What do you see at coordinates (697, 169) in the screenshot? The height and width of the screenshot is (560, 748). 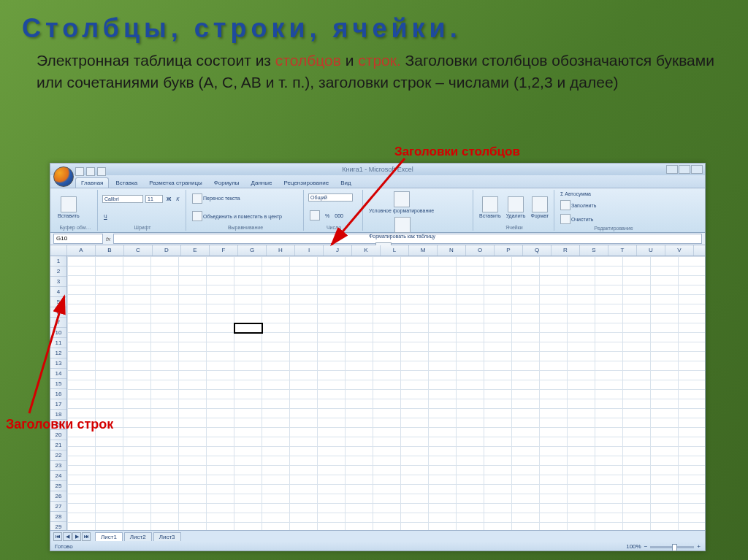 I see `close-button` at bounding box center [697, 169].